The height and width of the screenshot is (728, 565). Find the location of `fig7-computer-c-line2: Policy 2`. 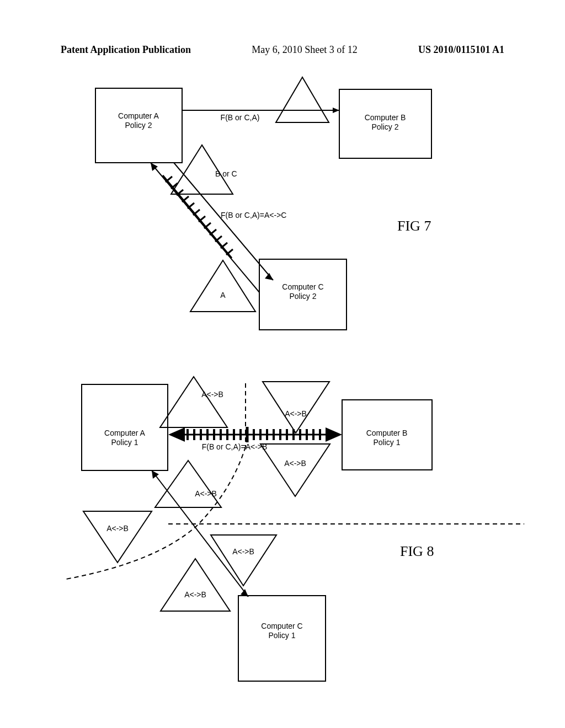

fig7-computer-c-line2: Policy 2 is located at coordinates (302, 296).